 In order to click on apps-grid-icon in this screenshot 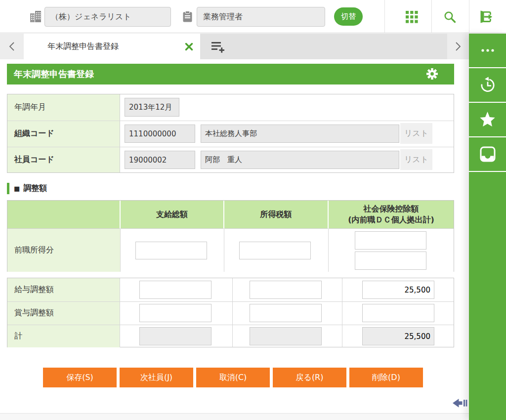, I will do `click(412, 18)`.